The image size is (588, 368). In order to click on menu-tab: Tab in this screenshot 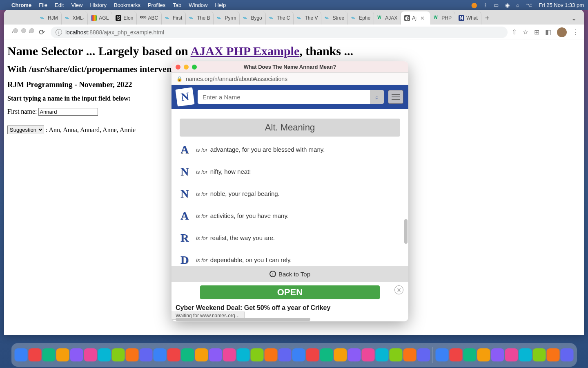, I will do `click(177, 5)`.